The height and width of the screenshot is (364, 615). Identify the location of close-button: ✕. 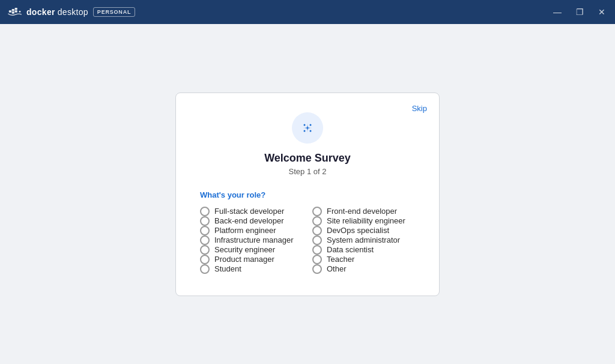
(602, 12).